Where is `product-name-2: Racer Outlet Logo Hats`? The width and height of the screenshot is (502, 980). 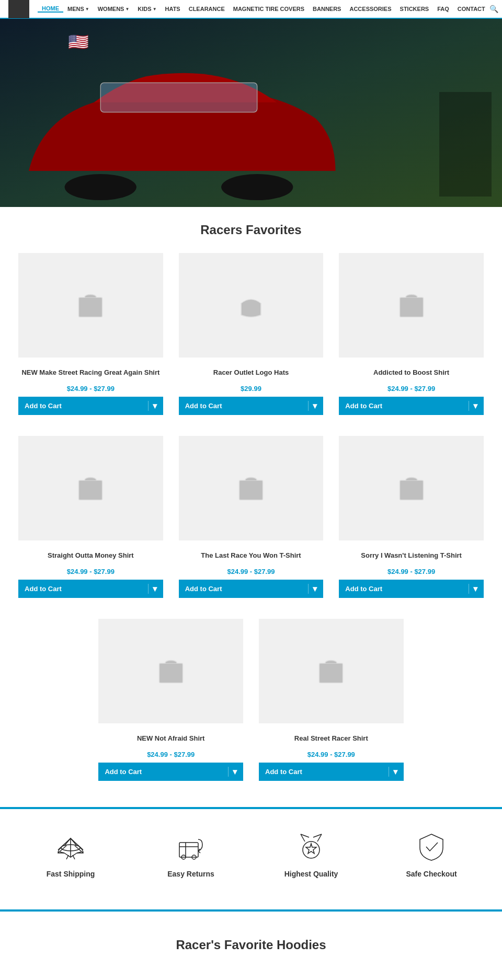 product-name-2: Racer Outlet Logo Hats is located at coordinates (251, 372).